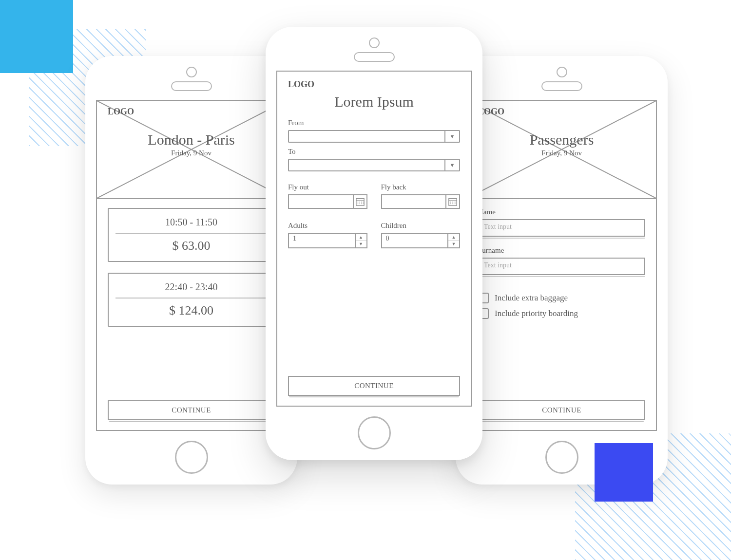 This screenshot has width=731, height=560. I want to click on flight-time: 10:50 - 11:50, so click(191, 223).